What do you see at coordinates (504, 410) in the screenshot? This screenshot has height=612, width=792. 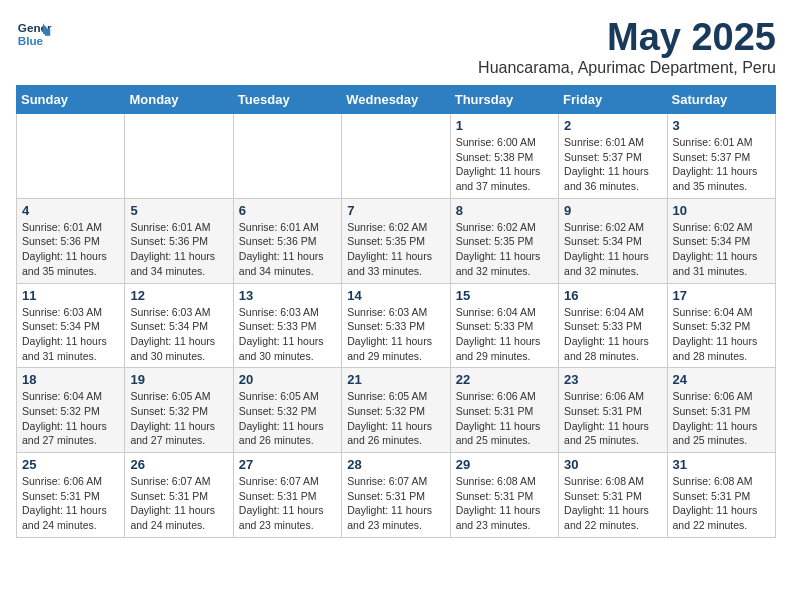 I see `calendar-cell: 22Sunrise: 6:06 AM Sunset: 5:31 PM Dayli…` at bounding box center [504, 410].